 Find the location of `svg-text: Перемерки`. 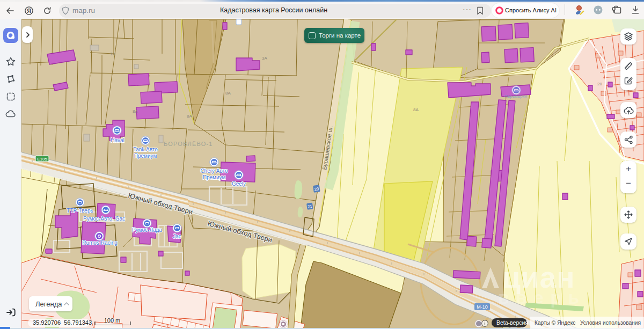

svg-text: Перемерки is located at coordinates (515, 97).